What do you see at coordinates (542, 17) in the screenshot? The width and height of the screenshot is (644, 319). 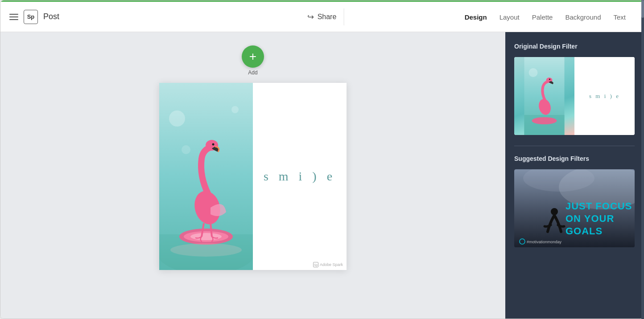 I see `nav-item-palette: Palette` at bounding box center [542, 17].